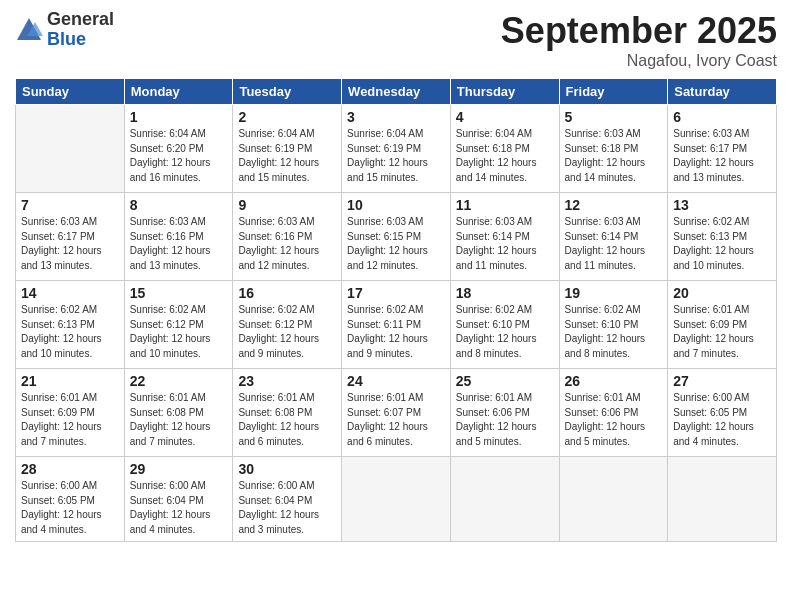  Describe the element at coordinates (639, 31) in the screenshot. I see `month-title: September 2025` at that location.